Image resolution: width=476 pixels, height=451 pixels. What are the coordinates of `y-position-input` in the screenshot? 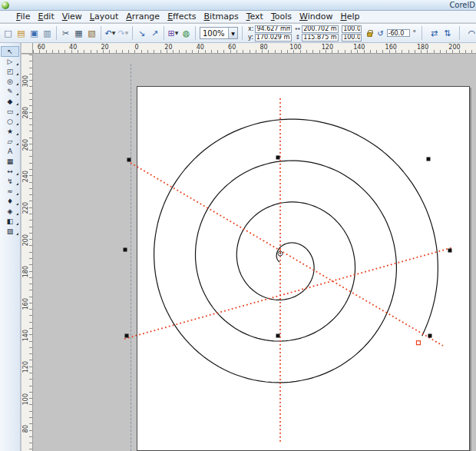 It's located at (273, 38).